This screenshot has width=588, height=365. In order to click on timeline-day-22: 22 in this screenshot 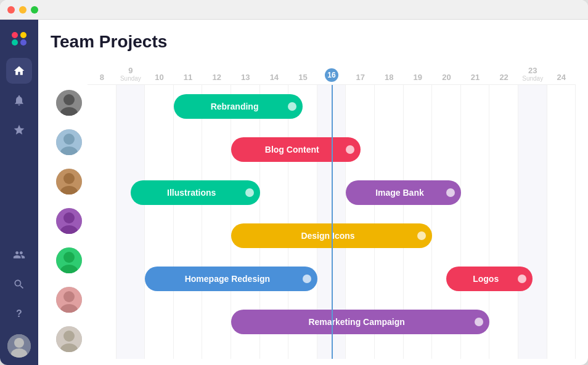, I will do `click(504, 79)`.